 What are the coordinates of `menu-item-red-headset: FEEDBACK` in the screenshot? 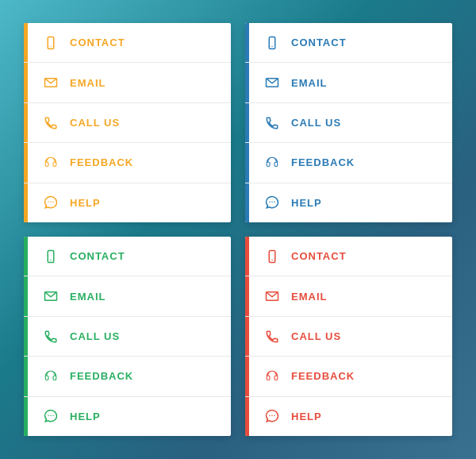 It's located at (349, 376).